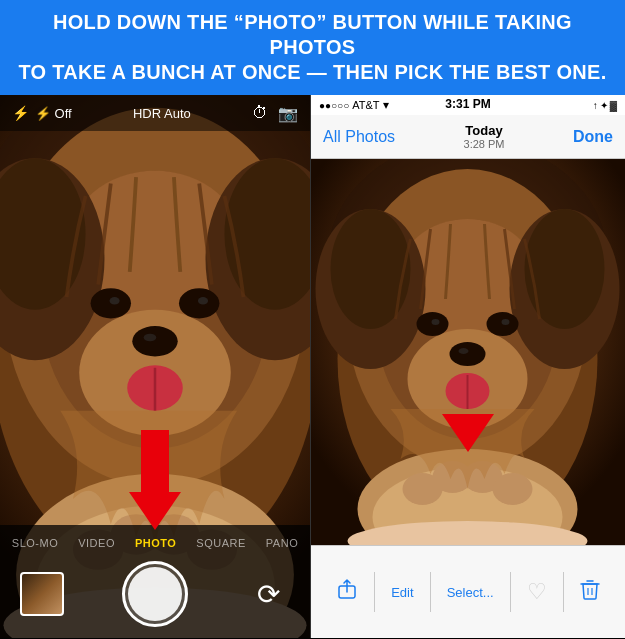 Image resolution: width=625 pixels, height=639 pixels. What do you see at coordinates (605, 106) in the screenshot?
I see `status-right-icons: ↑ ✦ ▓` at bounding box center [605, 106].